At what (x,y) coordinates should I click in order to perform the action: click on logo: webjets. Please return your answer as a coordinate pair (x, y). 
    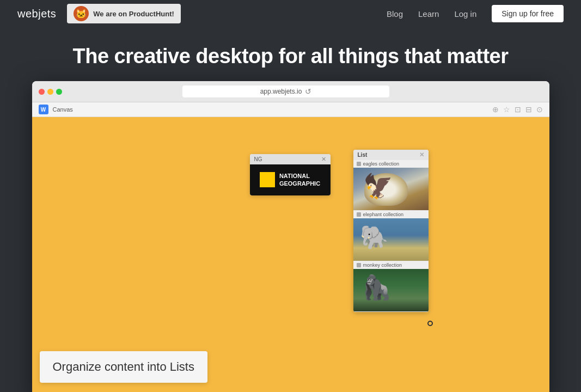
    Looking at the image, I should click on (37, 14).